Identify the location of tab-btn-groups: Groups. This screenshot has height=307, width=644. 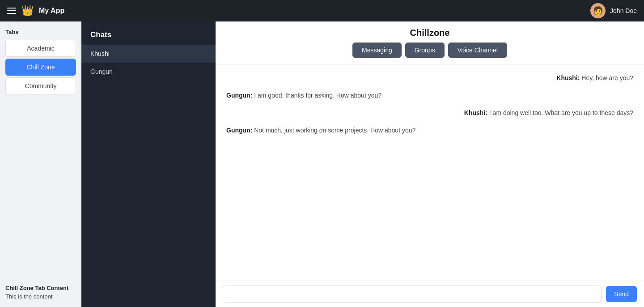
(425, 50).